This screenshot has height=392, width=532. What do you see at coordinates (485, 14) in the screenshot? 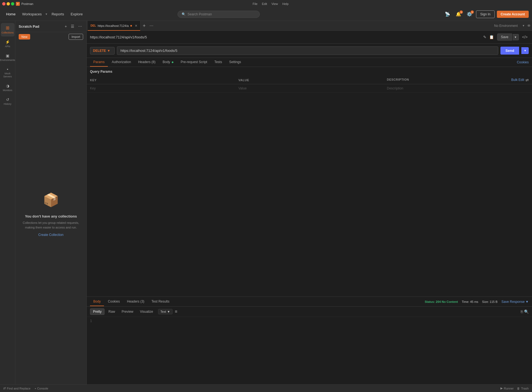
I see `signin-button: Sign In` at bounding box center [485, 14].